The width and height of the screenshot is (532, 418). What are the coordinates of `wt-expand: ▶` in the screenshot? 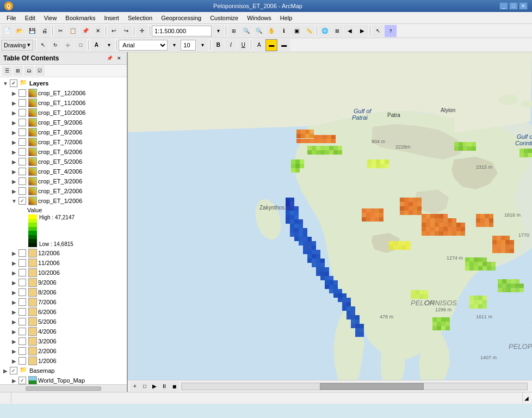 It's located at (14, 381).